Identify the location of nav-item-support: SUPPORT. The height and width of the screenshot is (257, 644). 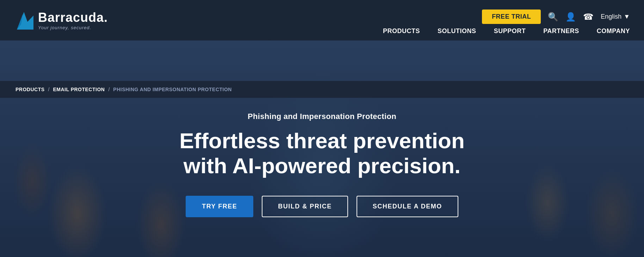
(510, 31).